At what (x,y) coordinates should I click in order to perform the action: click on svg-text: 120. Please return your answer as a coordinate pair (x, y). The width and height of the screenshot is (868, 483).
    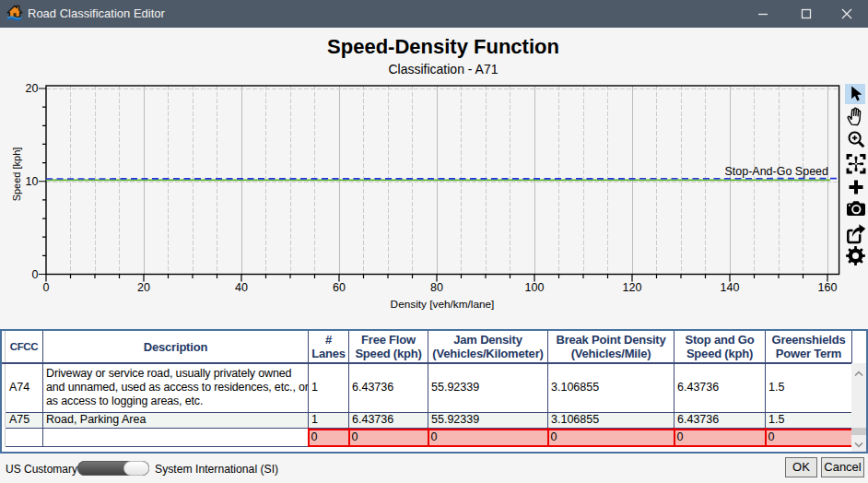
    Looking at the image, I should click on (632, 288).